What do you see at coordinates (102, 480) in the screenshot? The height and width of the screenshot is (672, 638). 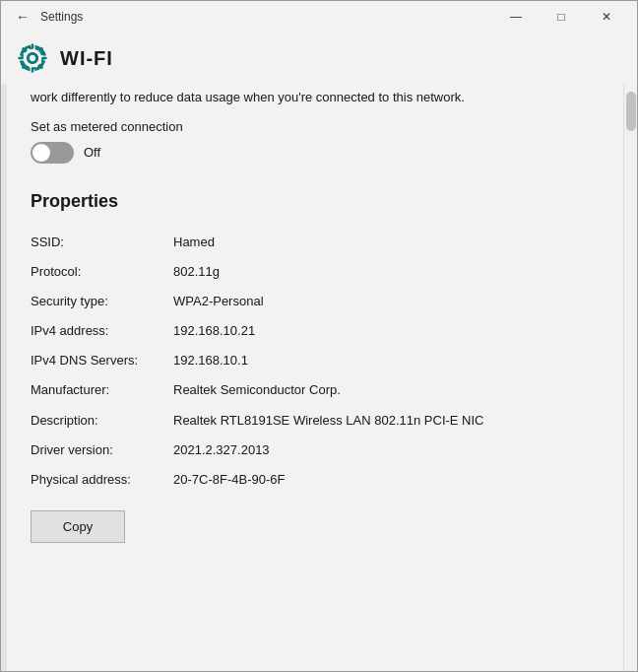 I see `prop-label: Physical address:` at bounding box center [102, 480].